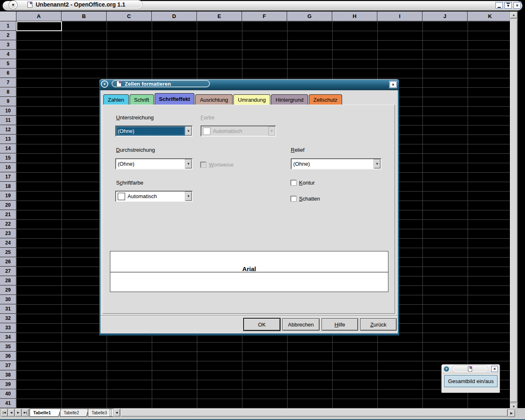 The image size is (525, 420). I want to click on selected-cell-a1, so click(39, 26).